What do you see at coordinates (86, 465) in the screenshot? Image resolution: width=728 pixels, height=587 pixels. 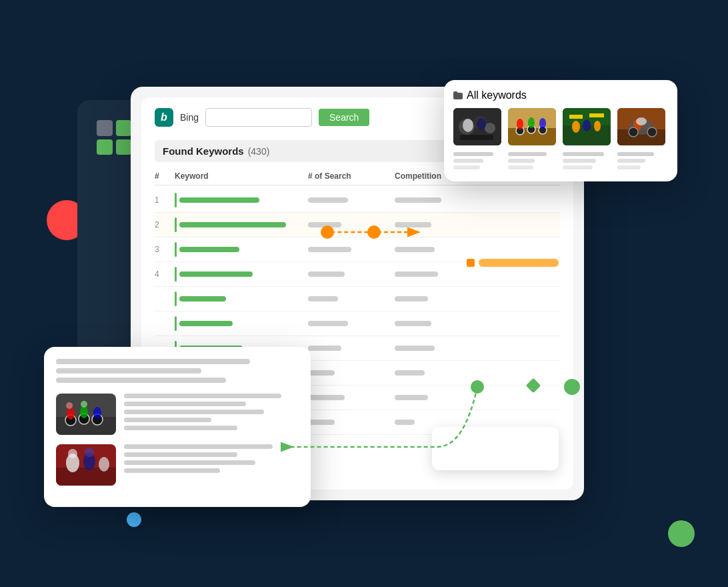 I see `content-img-football` at bounding box center [86, 465].